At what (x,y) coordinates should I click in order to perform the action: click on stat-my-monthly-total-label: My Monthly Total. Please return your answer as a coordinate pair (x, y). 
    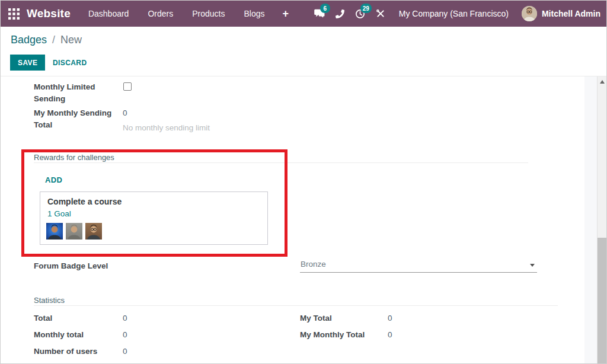
    Looking at the image, I should click on (332, 335).